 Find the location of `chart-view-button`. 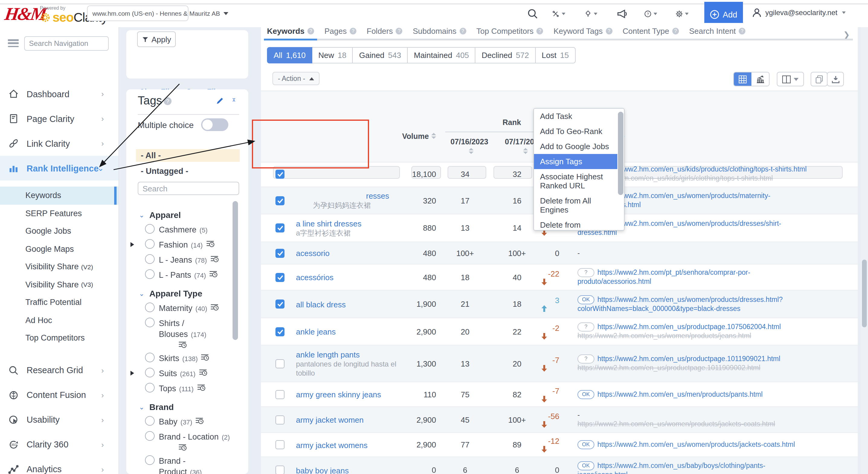

chart-view-button is located at coordinates (760, 79).